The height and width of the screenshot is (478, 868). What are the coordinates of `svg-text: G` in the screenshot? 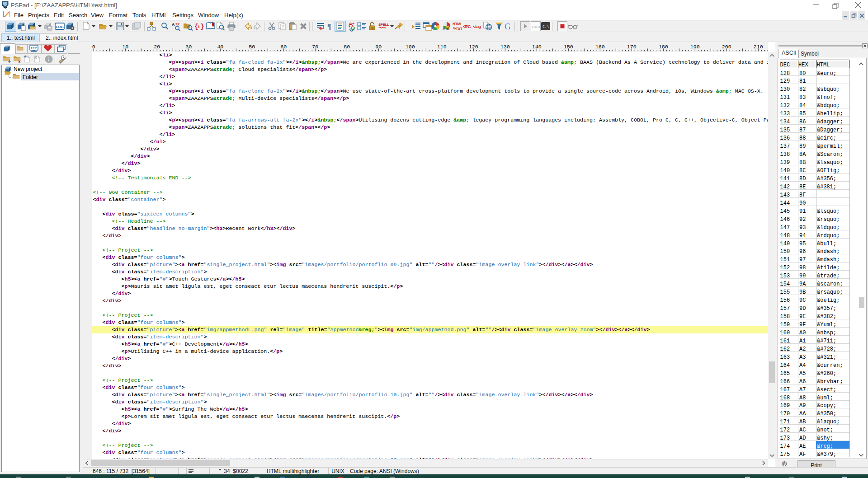 It's located at (508, 26).